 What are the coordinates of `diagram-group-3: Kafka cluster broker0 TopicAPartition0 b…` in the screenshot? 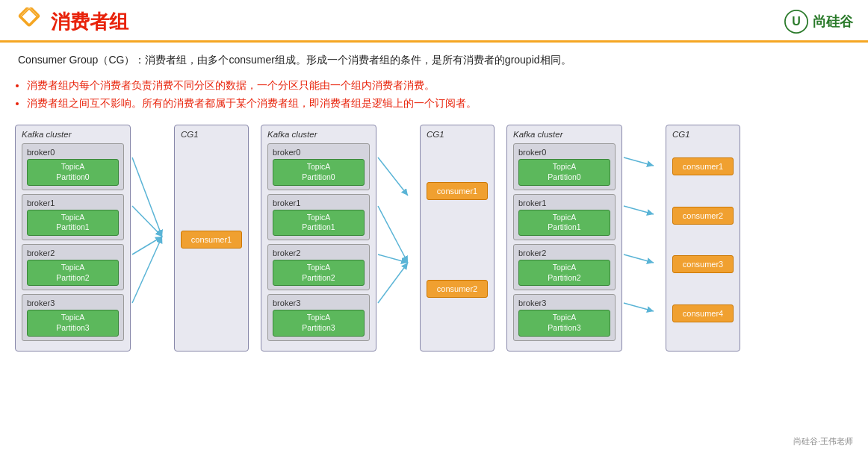 It's located at (623, 237).